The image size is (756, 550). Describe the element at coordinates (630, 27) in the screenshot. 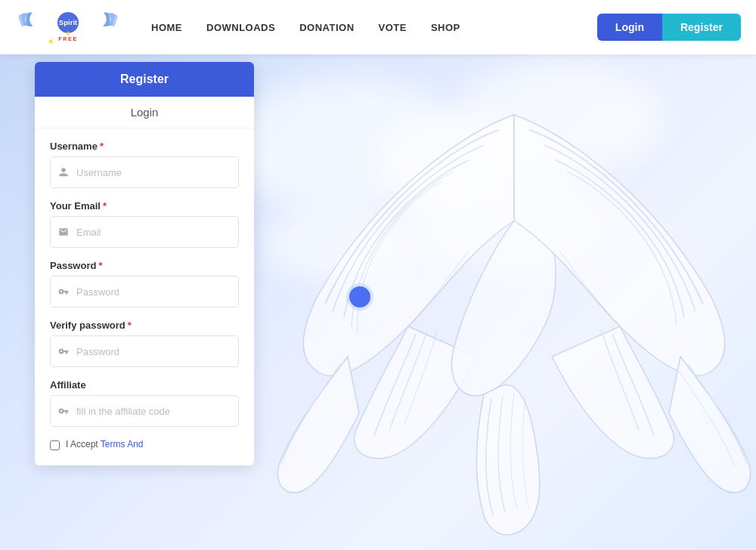

I see `login-nav-button: Login` at that location.